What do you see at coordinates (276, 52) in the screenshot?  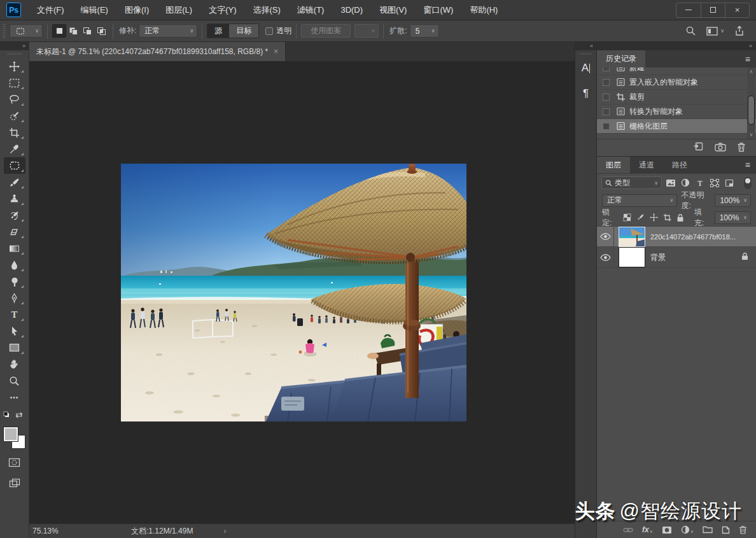 I see `close-tab-icon: ×` at bounding box center [276, 52].